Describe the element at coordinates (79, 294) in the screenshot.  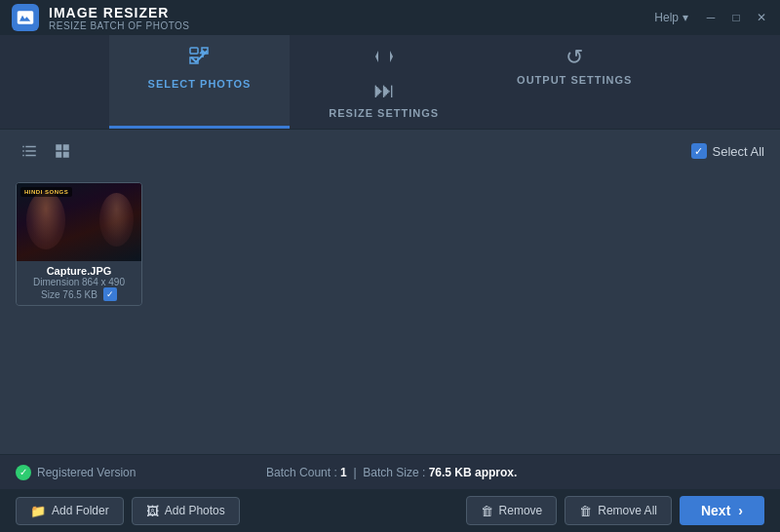
I see `photo-size-row-0: Size 76.5 KB ✓` at that location.